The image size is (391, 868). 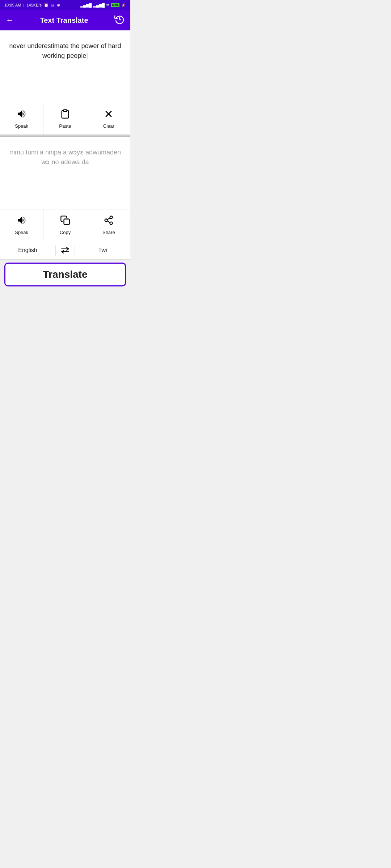 I want to click on output-section: mmu tumi a nnipa a wɔyɛ adwumaden wɔ no …, so click(x=65, y=173).